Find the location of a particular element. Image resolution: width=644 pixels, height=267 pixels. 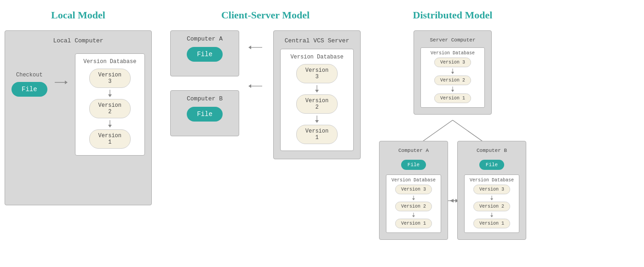

cs-title: Client-Server Model is located at coordinates (265, 15).